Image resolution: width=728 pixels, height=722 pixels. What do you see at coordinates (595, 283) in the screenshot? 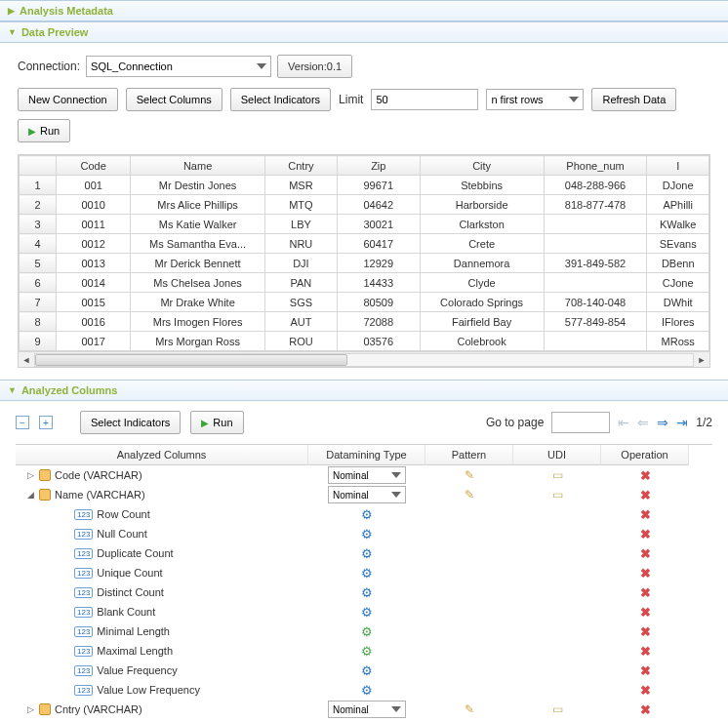
I see `cell` at bounding box center [595, 283].